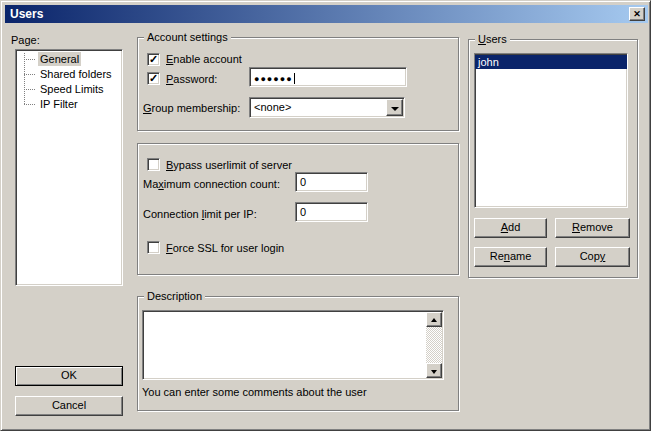 The height and width of the screenshot is (431, 651). What do you see at coordinates (69, 375) in the screenshot?
I see `ok-button-label: OK` at bounding box center [69, 375].